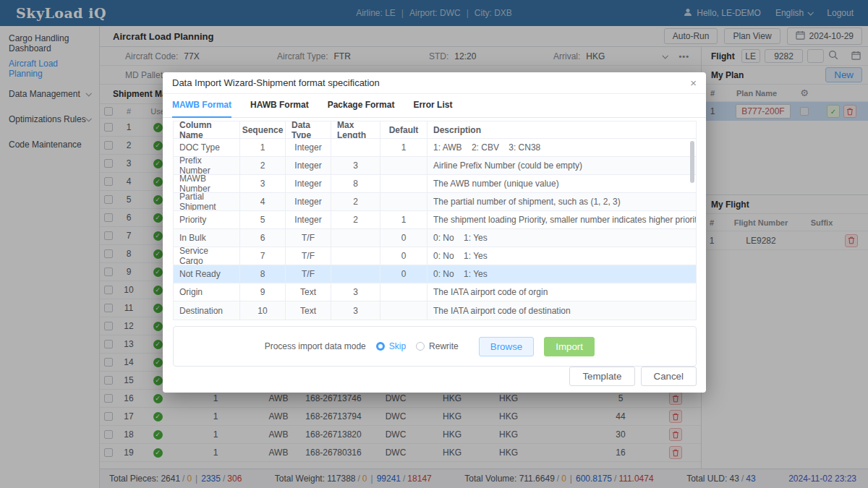 The image size is (868, 488). What do you see at coordinates (263, 292) in the screenshot?
I see `spec-cell: 9` at bounding box center [263, 292].